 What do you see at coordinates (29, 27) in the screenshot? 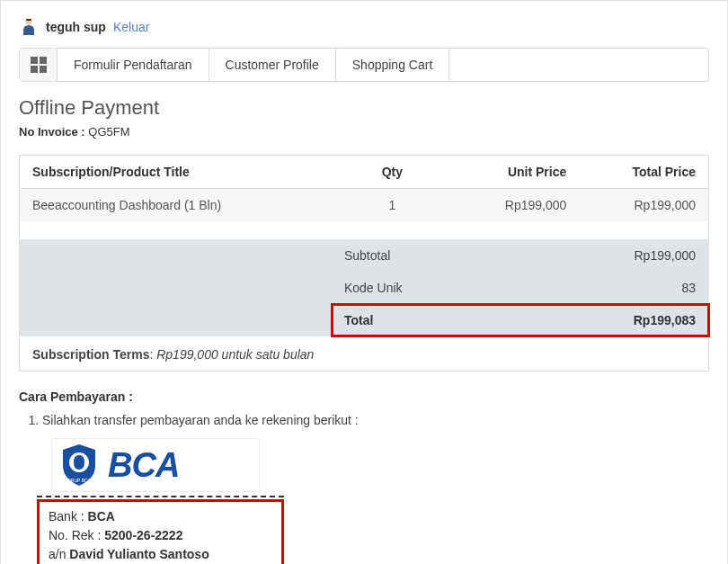
I see `avatar` at bounding box center [29, 27].